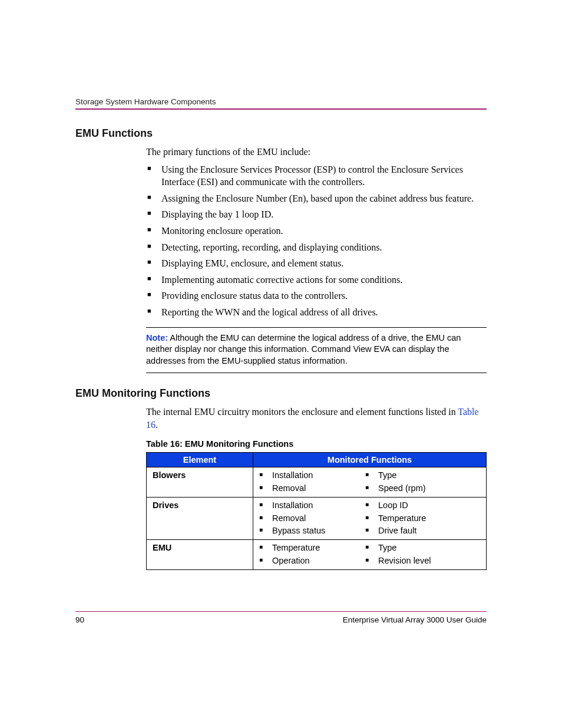  Describe the element at coordinates (303, 349) in the screenshot. I see `note-body: Although the EMU can determine the logic…` at that location.